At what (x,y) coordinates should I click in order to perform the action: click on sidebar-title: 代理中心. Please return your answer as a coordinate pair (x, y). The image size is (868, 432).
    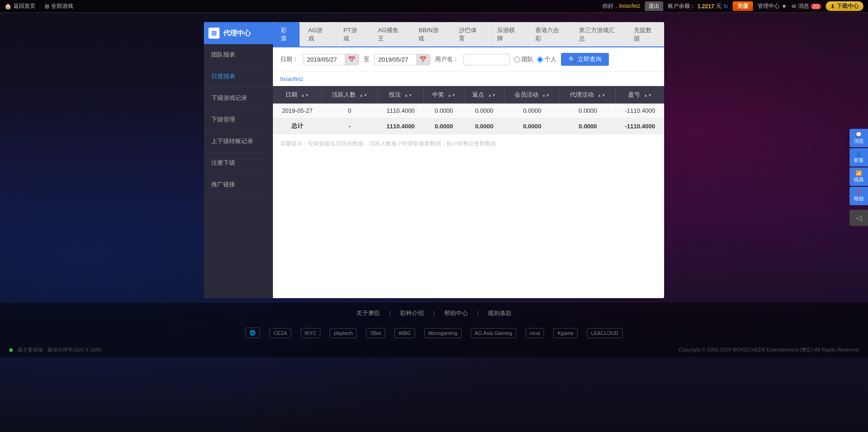
    Looking at the image, I should click on (237, 33).